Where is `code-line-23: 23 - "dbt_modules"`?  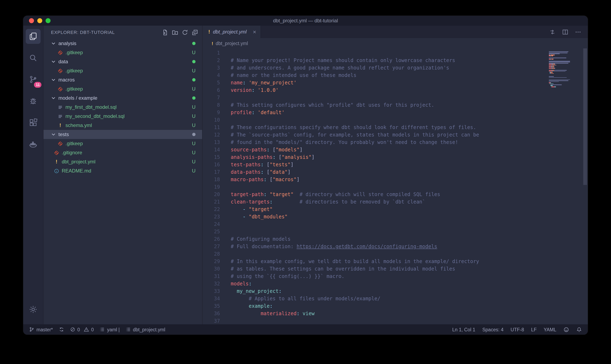
code-line-23: 23 - "dbt_modules" is located at coordinates (395, 217).